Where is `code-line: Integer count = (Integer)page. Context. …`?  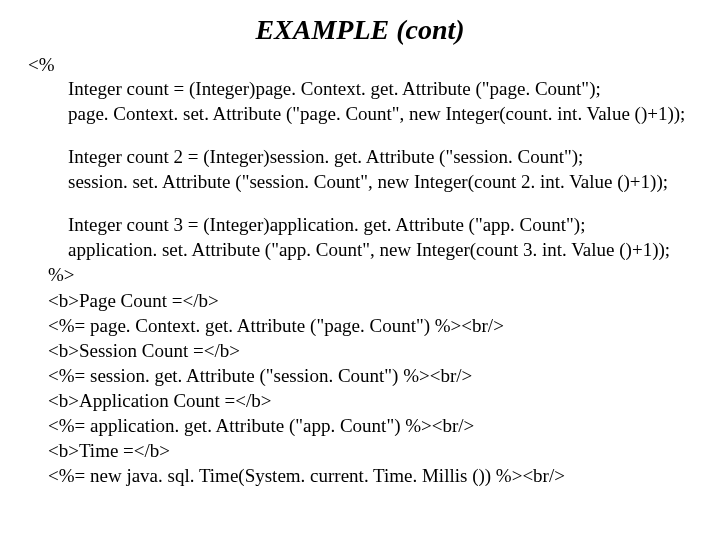
code-line: Integer count = (Integer)page. Context. … is located at coordinates (384, 88).